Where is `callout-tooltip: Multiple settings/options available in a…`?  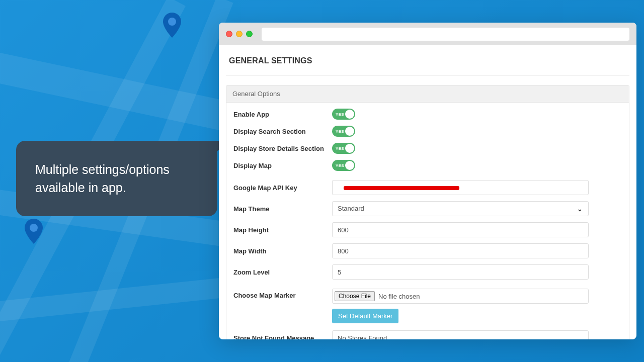 callout-tooltip: Multiple settings/options available in a… is located at coordinates (117, 178).